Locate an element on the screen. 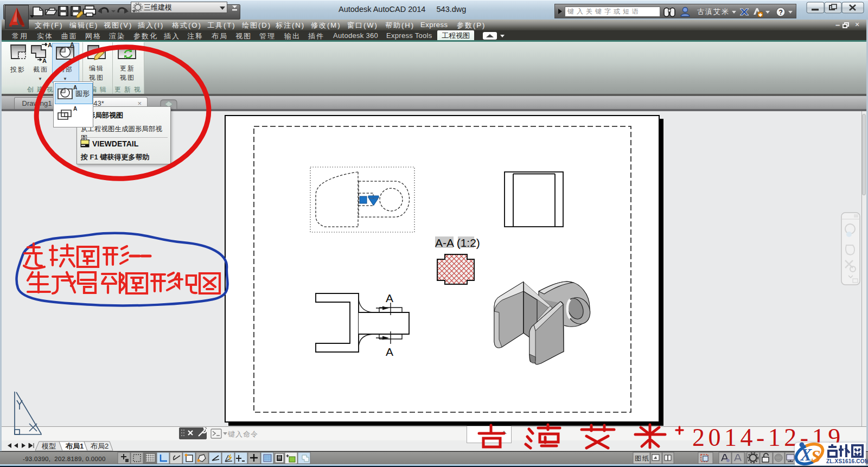  svg-text: S is located at coordinates (816, 456).